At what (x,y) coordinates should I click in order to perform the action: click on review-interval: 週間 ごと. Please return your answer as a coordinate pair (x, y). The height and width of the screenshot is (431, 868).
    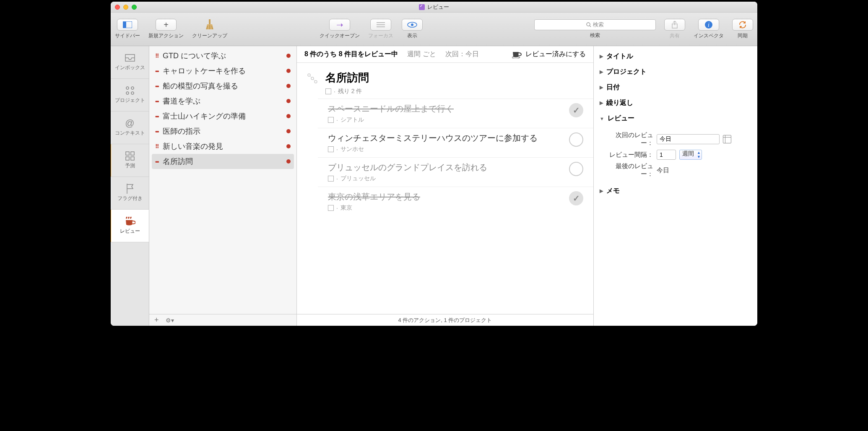
    Looking at the image, I should click on (421, 55).